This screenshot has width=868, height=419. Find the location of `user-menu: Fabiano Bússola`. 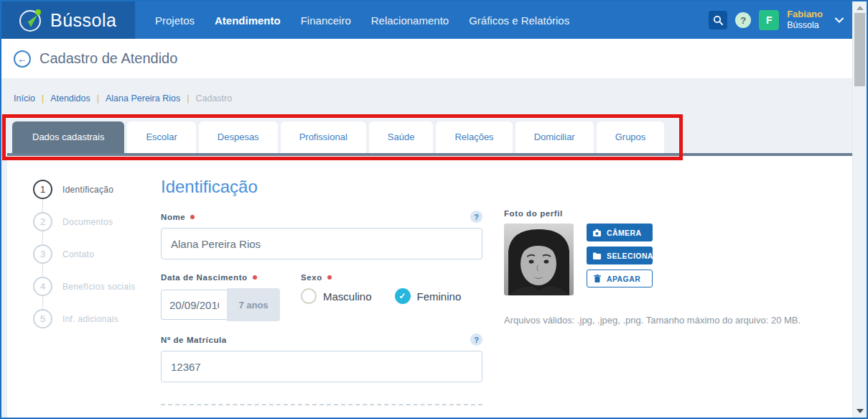

user-menu: Fabiano Bússola is located at coordinates (805, 20).